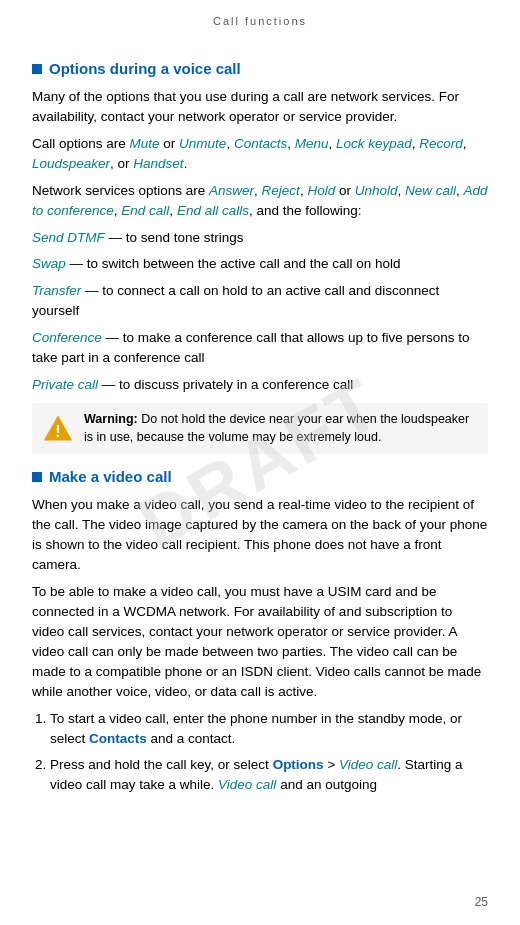  What do you see at coordinates (260, 107) in the screenshot?
I see `voice-intro-p1: Many of the options that you use during …` at bounding box center [260, 107].